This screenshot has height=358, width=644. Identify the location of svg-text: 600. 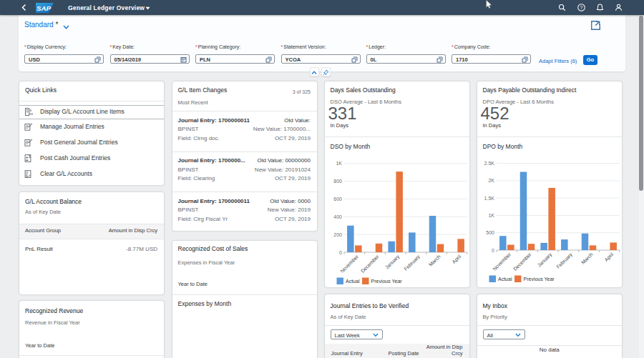
(338, 199).